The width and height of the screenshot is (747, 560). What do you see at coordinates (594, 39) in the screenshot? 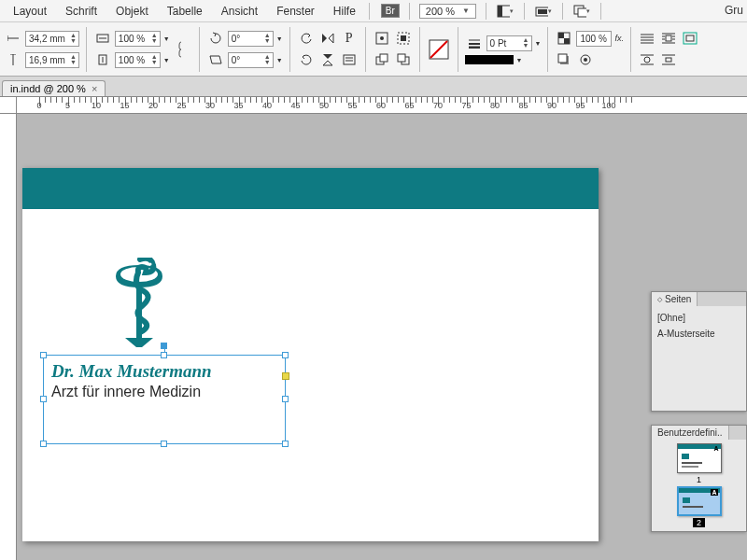
I see `opacity-field: 100 %` at bounding box center [594, 39].